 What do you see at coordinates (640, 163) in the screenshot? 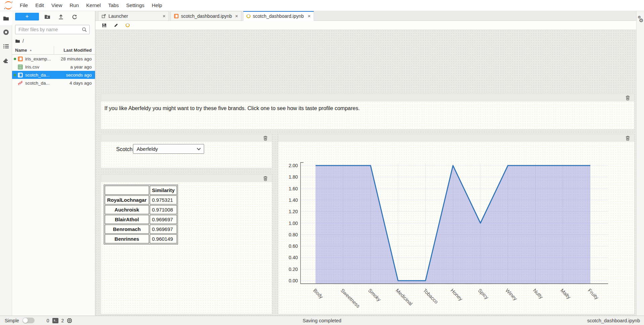
I see `right-sidebar-strip: ⚙ ⚙` at bounding box center [640, 163].